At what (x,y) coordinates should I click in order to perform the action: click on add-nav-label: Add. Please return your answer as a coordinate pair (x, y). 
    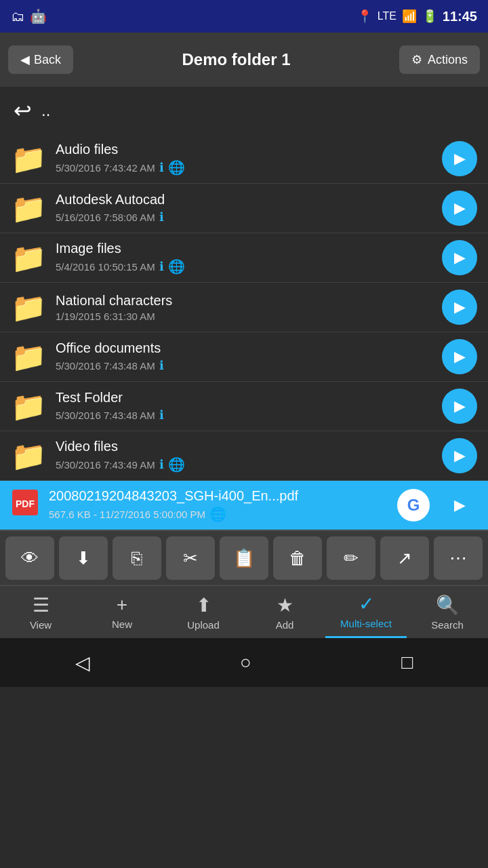
    Looking at the image, I should click on (285, 625).